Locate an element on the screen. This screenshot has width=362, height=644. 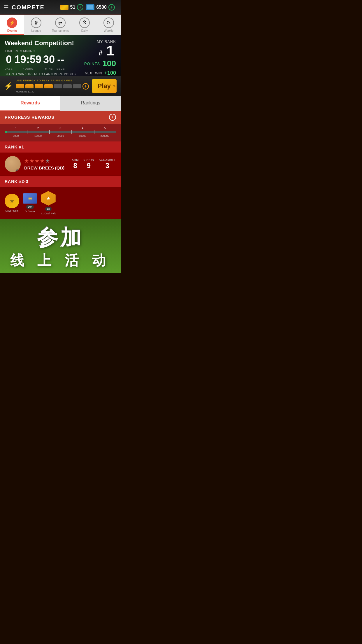
tab-weekly: 7x Weekly is located at coordinates (108, 25).